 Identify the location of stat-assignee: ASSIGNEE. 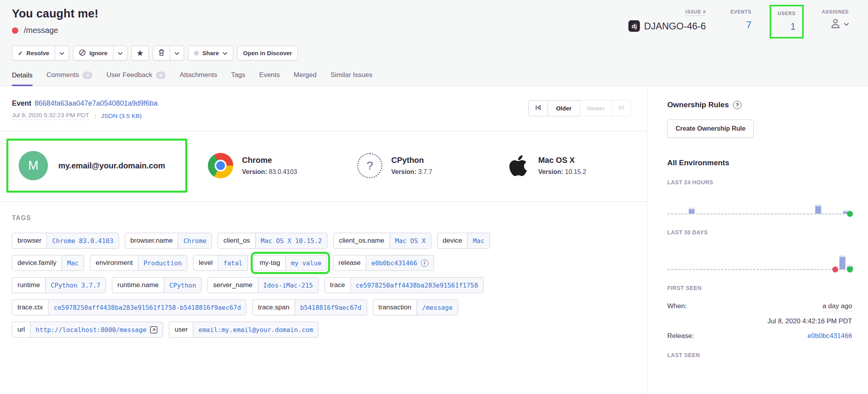
(835, 19).